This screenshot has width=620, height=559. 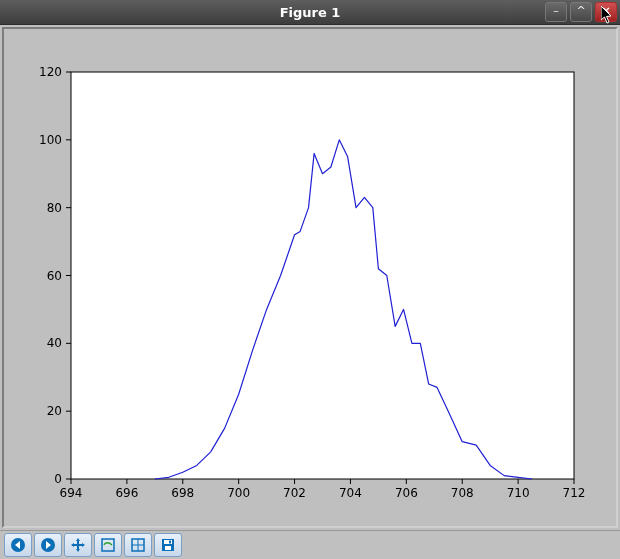 I want to click on x-tick-label: 698, so click(x=182, y=493).